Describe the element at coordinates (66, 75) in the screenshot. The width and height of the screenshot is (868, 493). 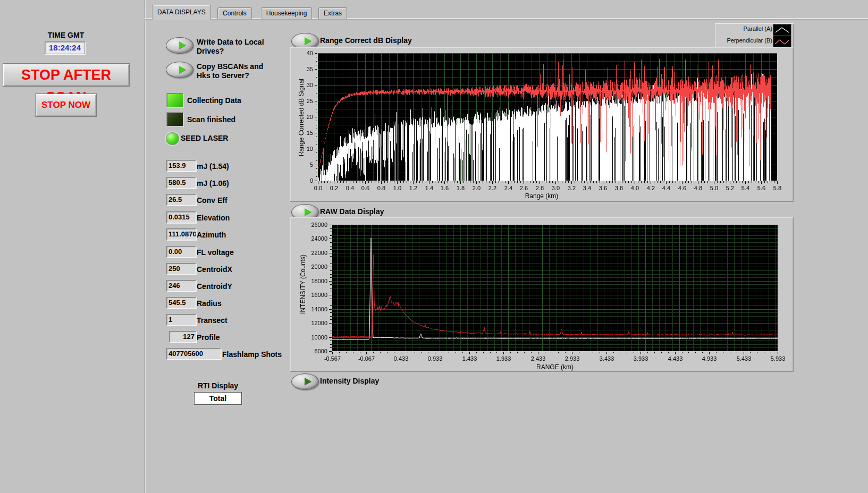
I see `stop-after-scan-button: STOP AFTER SCAN` at that location.